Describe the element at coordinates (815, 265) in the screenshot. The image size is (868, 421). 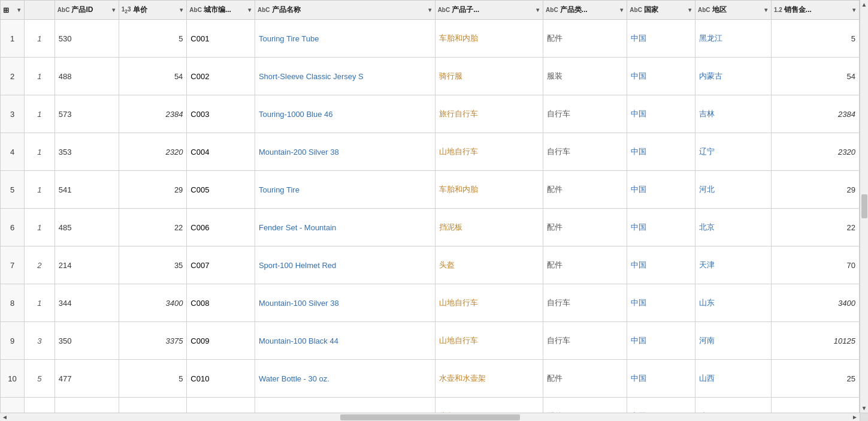
I see `cell-sales: 70` at that location.